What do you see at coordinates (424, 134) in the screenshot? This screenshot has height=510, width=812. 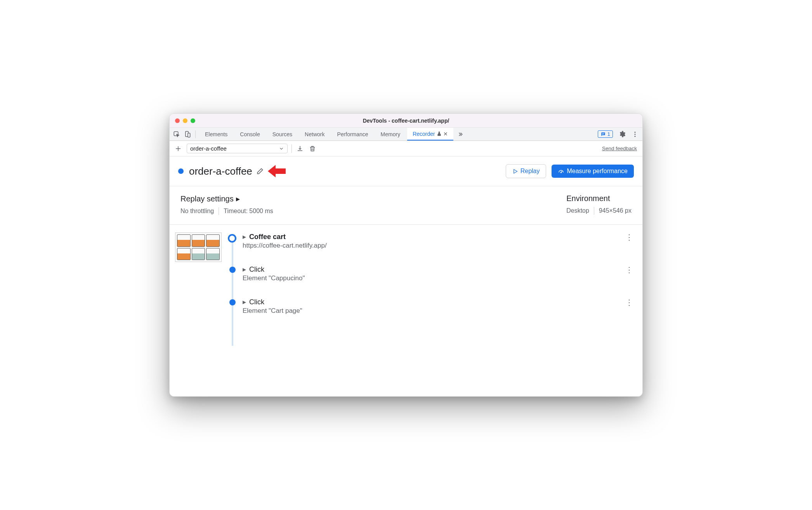 I see `tab-label: Recorder` at bounding box center [424, 134].